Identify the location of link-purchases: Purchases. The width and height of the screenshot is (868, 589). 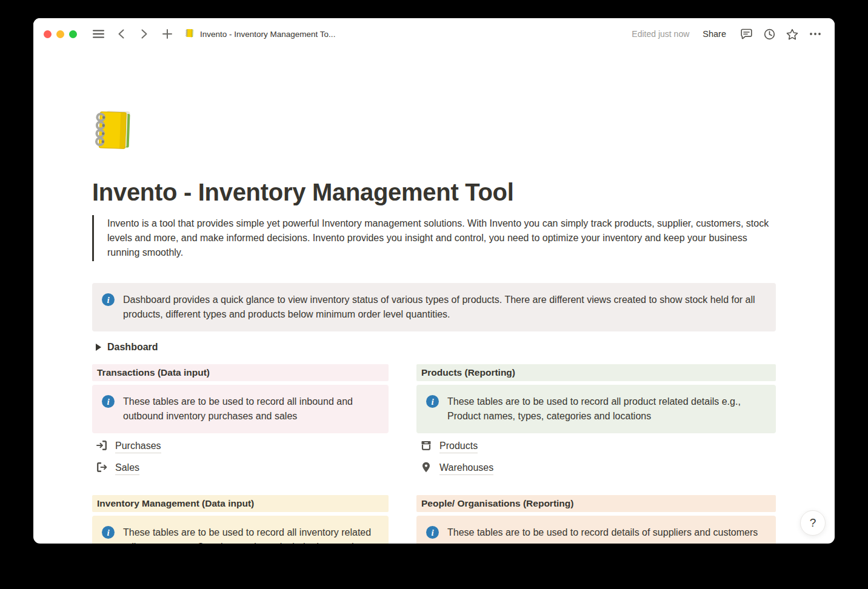
(127, 447).